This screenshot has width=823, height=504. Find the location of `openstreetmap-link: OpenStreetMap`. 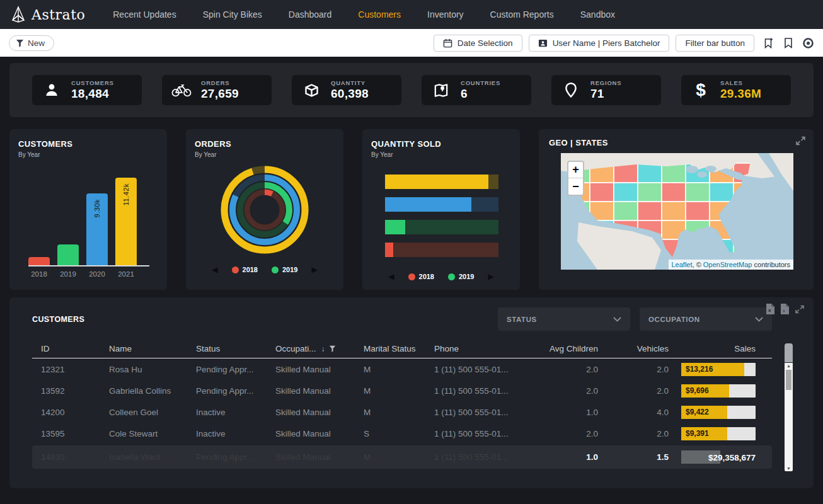

openstreetmap-link: OpenStreetMap is located at coordinates (728, 265).